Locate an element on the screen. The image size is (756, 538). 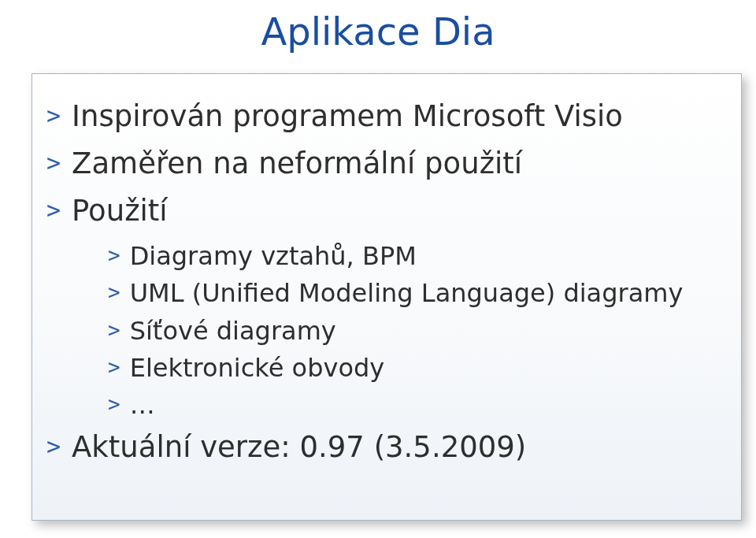
list-item-text: Inspirován programem Microsoft Visio is located at coordinates (347, 117).